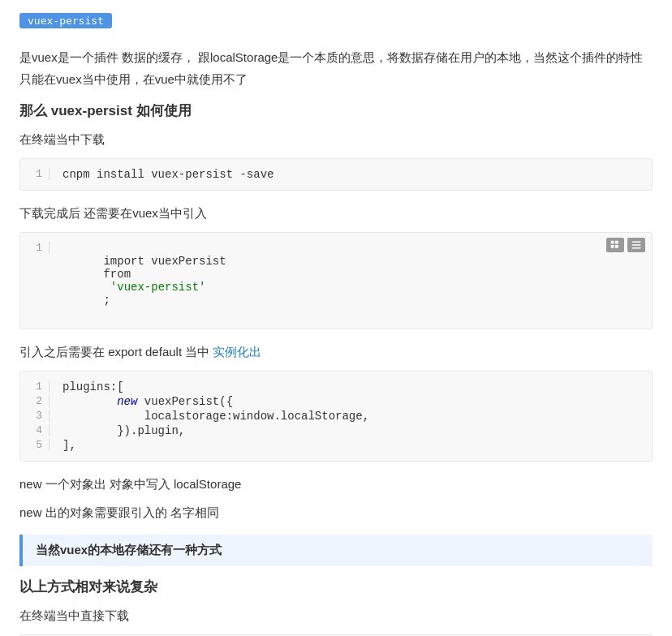  I want to click on code-line-import: 1 import vuexPersist from 'vuex-persist'…, so click(336, 281).